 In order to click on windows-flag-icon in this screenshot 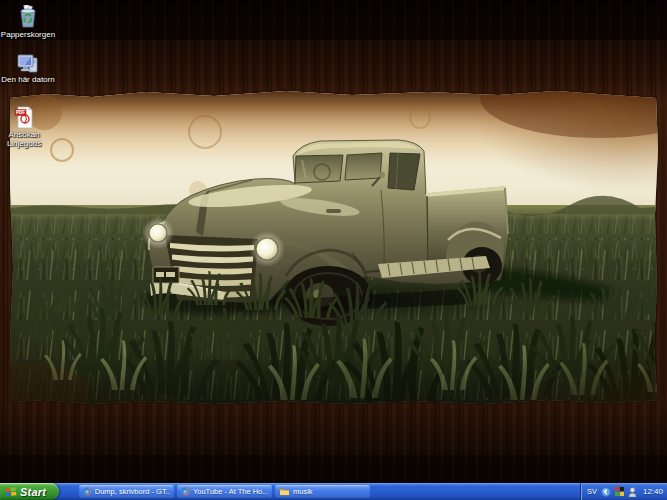, I will do `click(11, 492)`.